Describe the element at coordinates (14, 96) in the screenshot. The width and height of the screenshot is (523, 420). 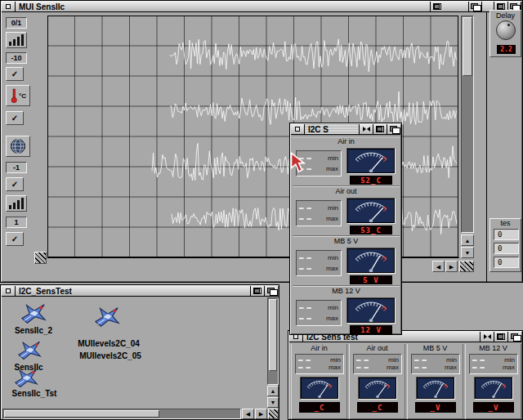
I see `thermometer-icon` at that location.